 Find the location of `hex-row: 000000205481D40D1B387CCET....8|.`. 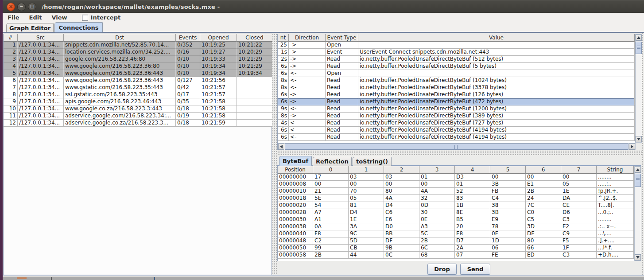

hex-row: 000000205481D40D1B387CCET....8|. is located at coordinates (456, 206).